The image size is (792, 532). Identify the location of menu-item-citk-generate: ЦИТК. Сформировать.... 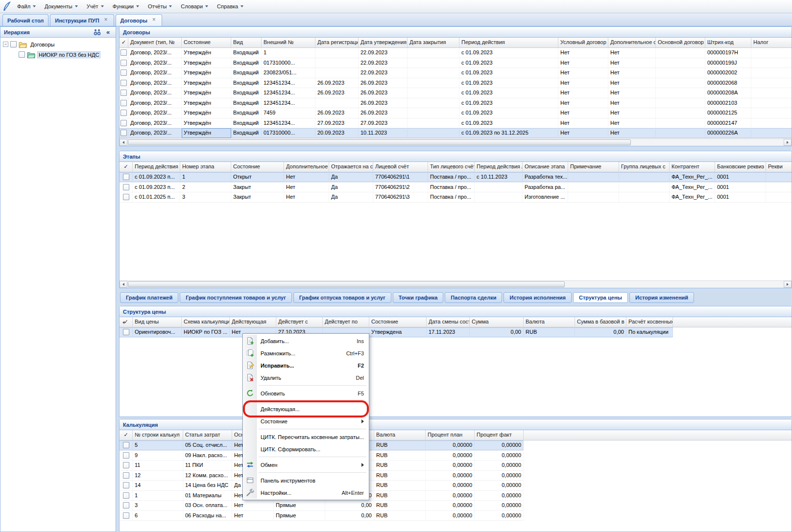
(306, 449).